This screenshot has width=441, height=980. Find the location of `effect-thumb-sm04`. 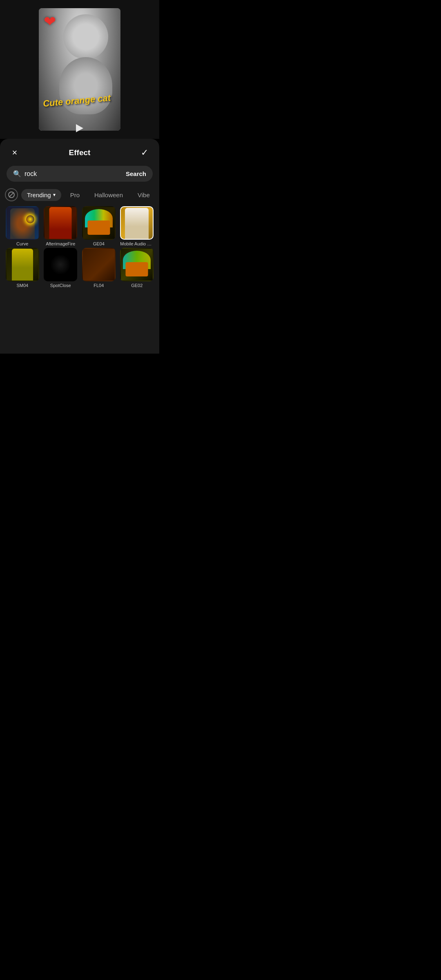

effect-thumb-sm04 is located at coordinates (22, 265).